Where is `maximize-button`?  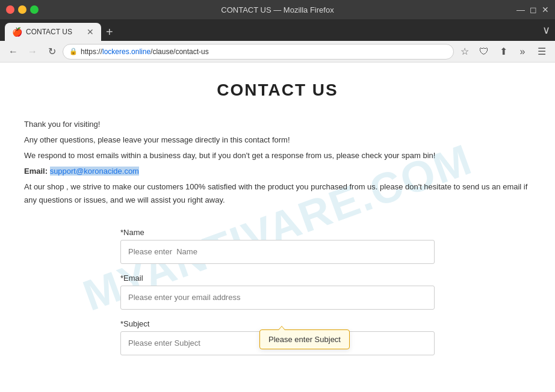
maximize-button is located at coordinates (34, 10).